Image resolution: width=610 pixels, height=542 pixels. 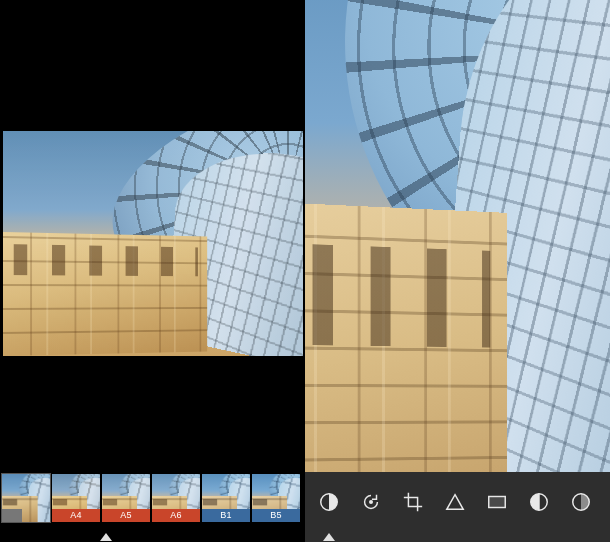 I want to click on filter-label: A5, so click(x=126, y=516).